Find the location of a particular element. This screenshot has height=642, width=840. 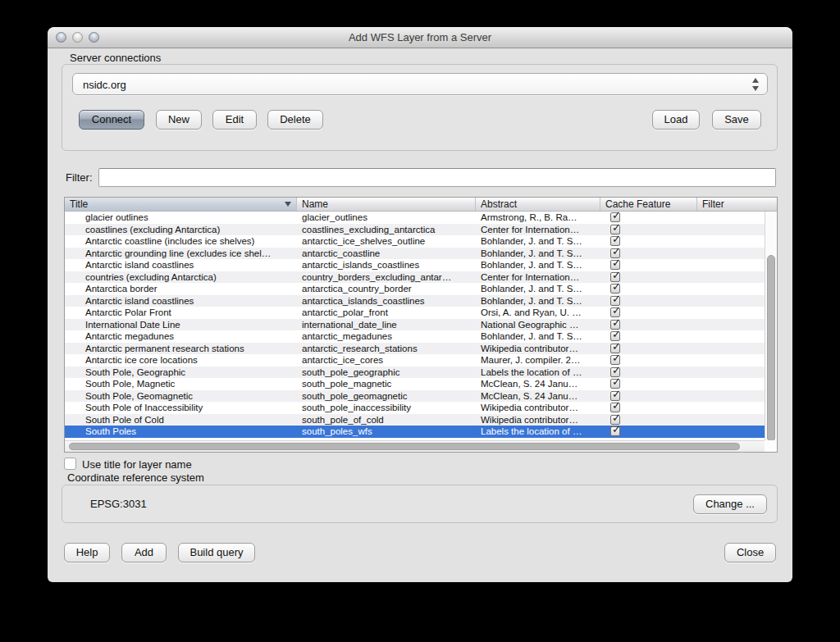

cell-title: Antarctic permanent research stations is located at coordinates (180, 349).